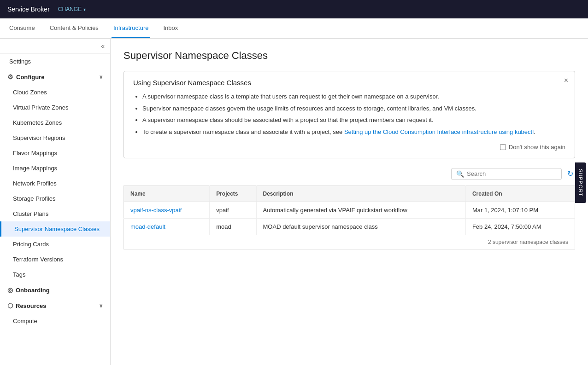 The width and height of the screenshot is (588, 365). I want to click on sidebar-item-label: Cluster Plans, so click(30, 214).